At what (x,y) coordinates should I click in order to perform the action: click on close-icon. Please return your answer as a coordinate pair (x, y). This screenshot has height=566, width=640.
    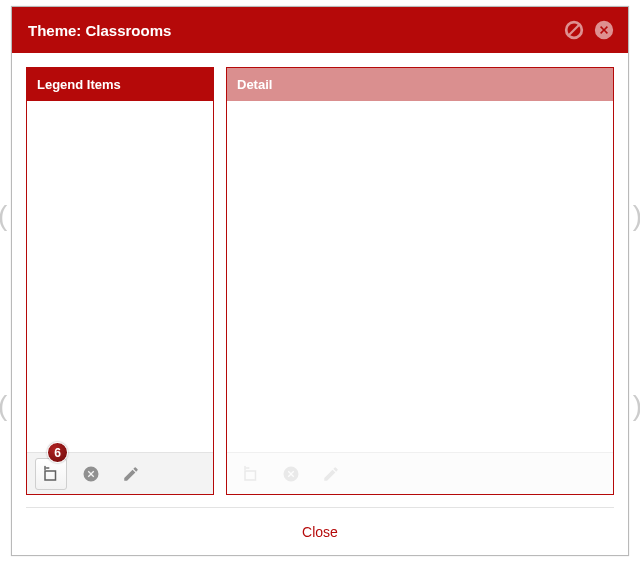
    Looking at the image, I should click on (604, 30).